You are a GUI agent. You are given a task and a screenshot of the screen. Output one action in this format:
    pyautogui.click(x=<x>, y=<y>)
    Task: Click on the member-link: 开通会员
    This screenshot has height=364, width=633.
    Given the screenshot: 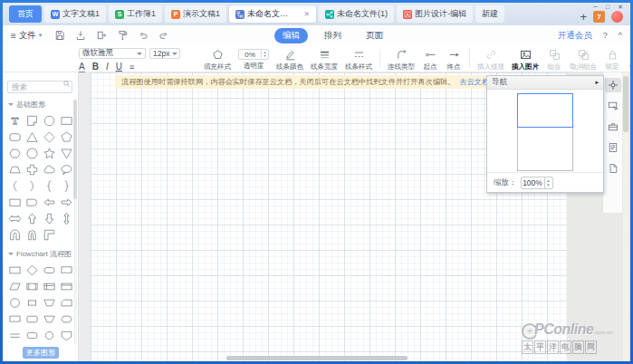 What is the action you would take?
    pyautogui.click(x=575, y=36)
    